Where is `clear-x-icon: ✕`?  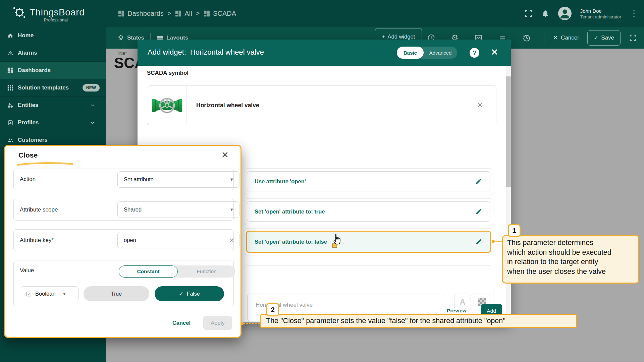
clear-x-icon: ✕ is located at coordinates (231, 240).